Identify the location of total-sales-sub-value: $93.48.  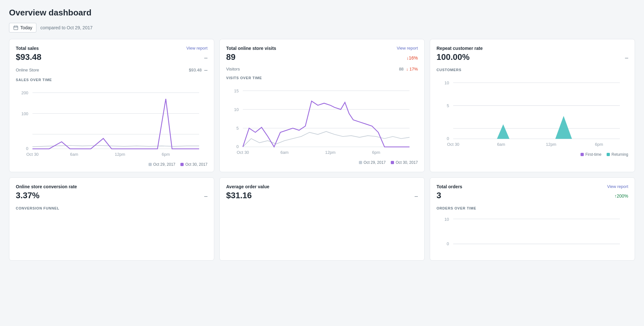
(195, 70).